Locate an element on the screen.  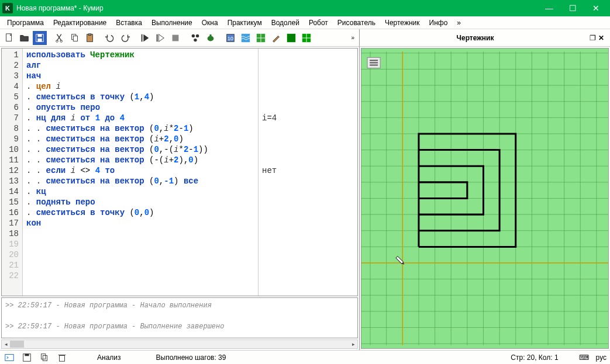
grid-a-button: 10 is located at coordinates (230, 38).